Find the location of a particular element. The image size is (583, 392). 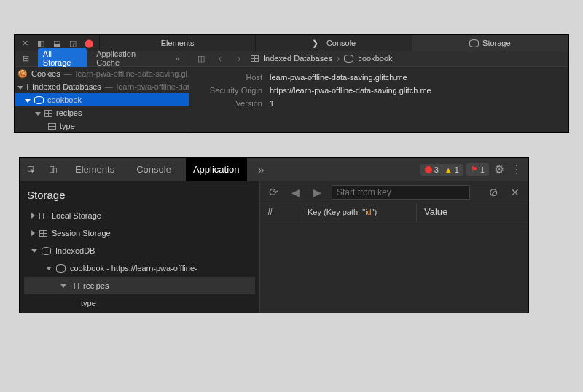

tree-index-type: type is located at coordinates (102, 125).